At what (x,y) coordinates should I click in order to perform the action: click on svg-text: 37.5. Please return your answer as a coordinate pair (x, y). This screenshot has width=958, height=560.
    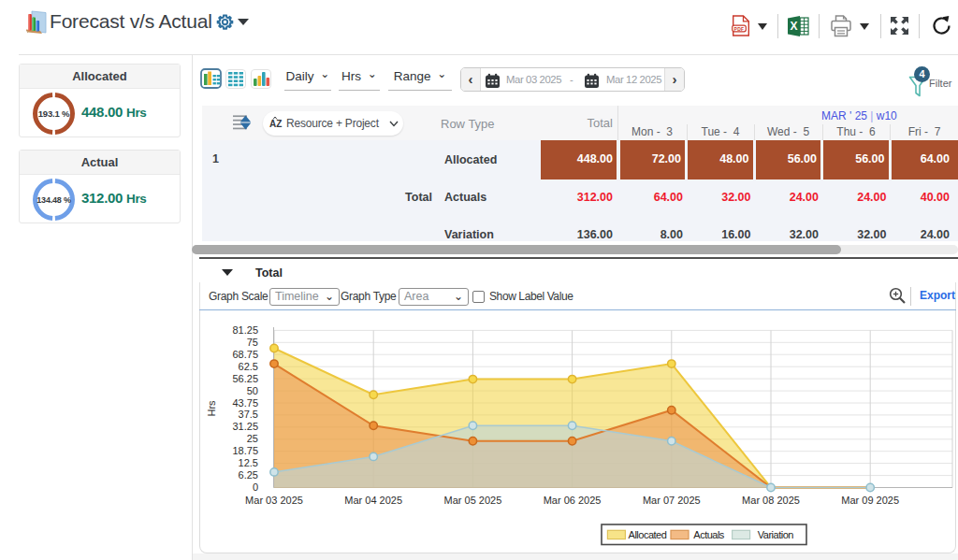
    Looking at the image, I should click on (249, 414).